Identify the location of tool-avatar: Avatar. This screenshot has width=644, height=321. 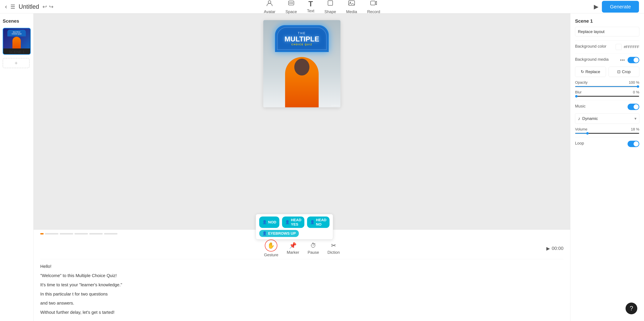
(270, 7).